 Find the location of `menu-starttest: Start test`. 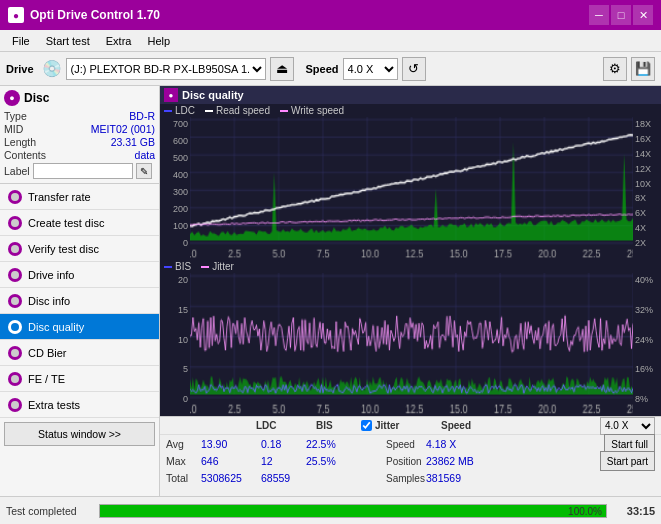

menu-starttest: Start test is located at coordinates (68, 41).